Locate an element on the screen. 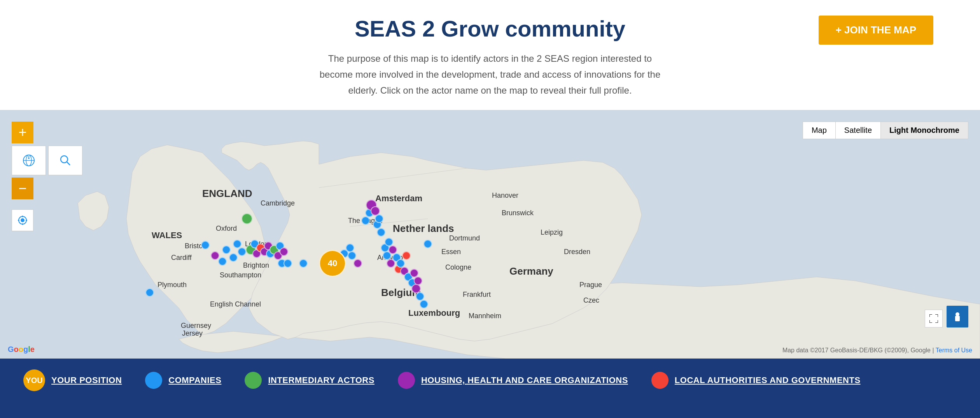  zoom-in-button: + is located at coordinates (23, 132).